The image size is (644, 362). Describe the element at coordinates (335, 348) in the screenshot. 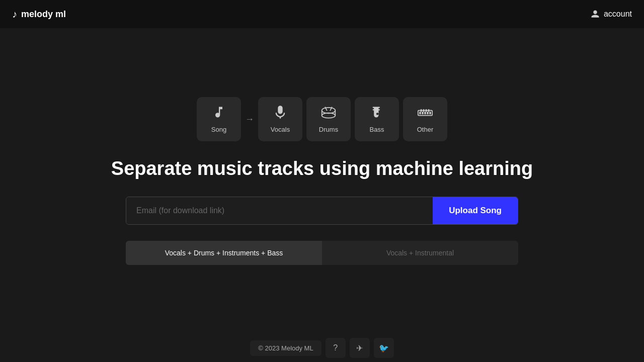

I see `question-icon: ?` at that location.